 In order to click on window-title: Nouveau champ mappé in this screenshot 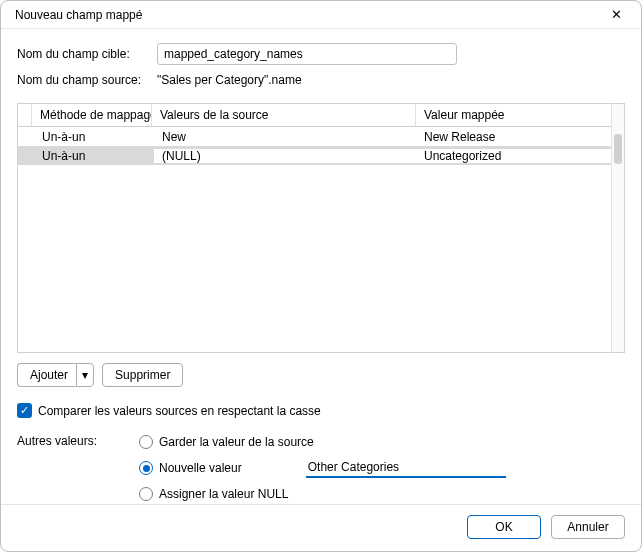, I will do `click(78, 15)`.